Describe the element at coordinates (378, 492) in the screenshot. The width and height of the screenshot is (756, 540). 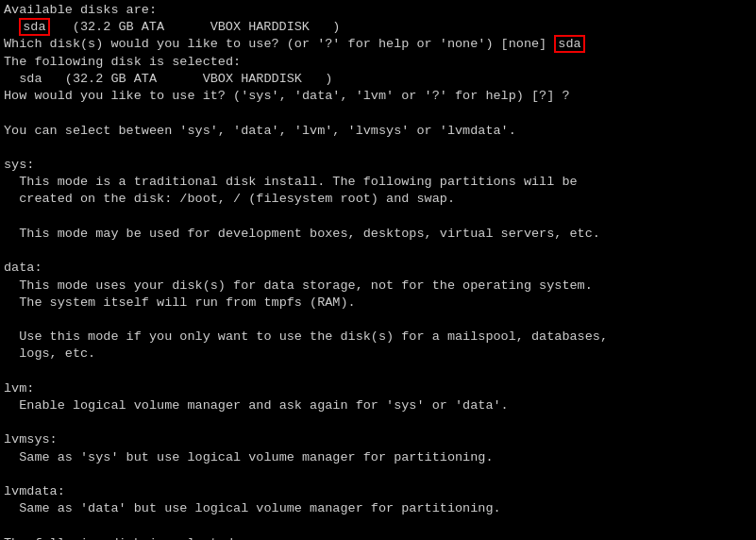
I see `line-lvmdata-label: lvmdata:` at that location.